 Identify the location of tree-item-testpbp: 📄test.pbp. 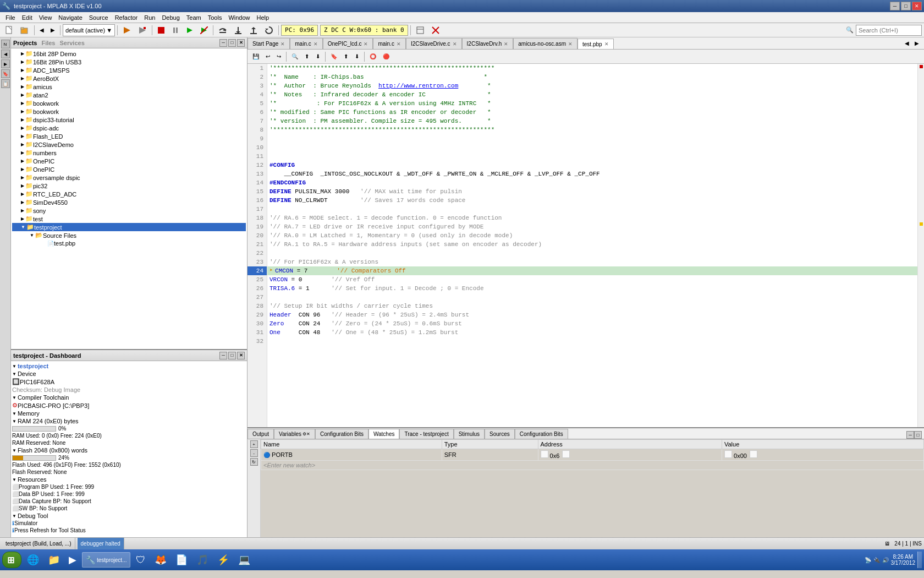
(129, 243).